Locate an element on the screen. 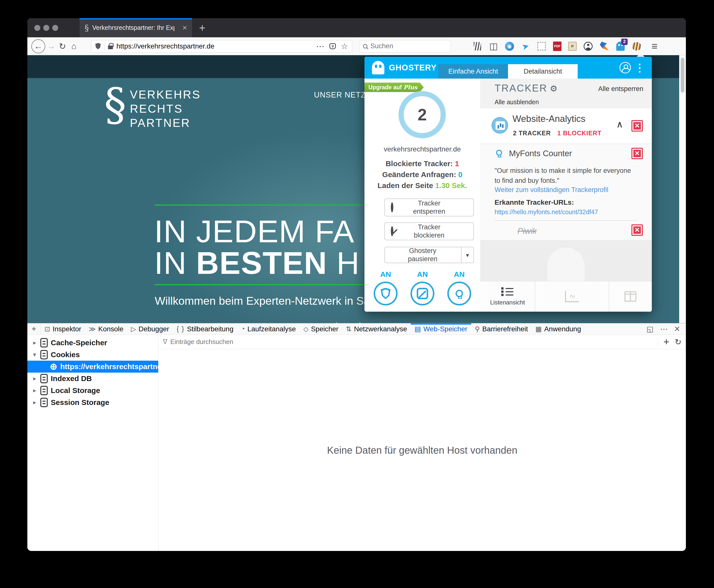  tab-title: Verkehrsrechtspartner: Ihr Expe is located at coordinates (133, 28).